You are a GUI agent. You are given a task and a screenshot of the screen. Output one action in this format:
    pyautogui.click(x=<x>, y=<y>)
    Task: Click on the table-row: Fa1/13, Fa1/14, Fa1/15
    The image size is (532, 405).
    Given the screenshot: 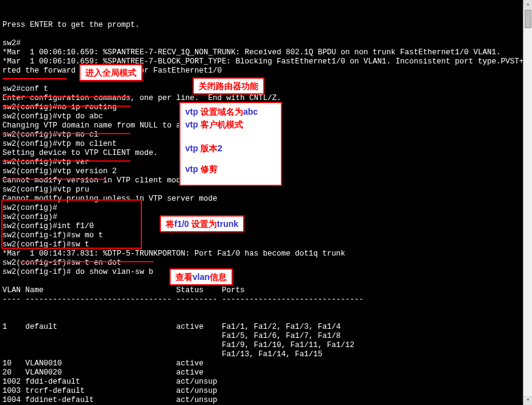 What is the action you would take?
    pyautogui.click(x=261, y=355)
    